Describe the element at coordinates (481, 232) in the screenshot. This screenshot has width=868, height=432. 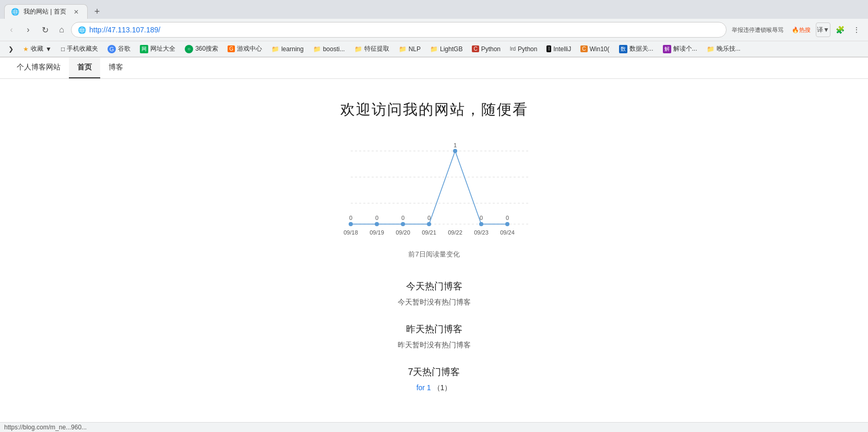
I see `date-label-0923: 09/23` at that location.